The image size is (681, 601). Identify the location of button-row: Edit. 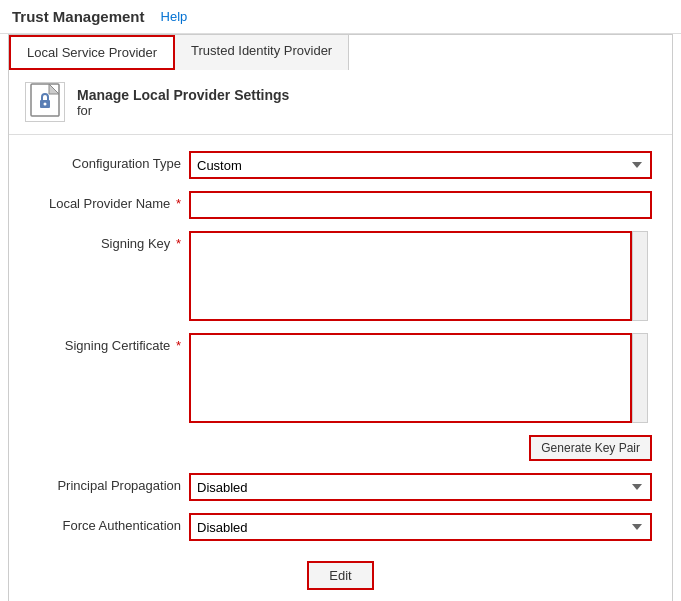
(340, 576).